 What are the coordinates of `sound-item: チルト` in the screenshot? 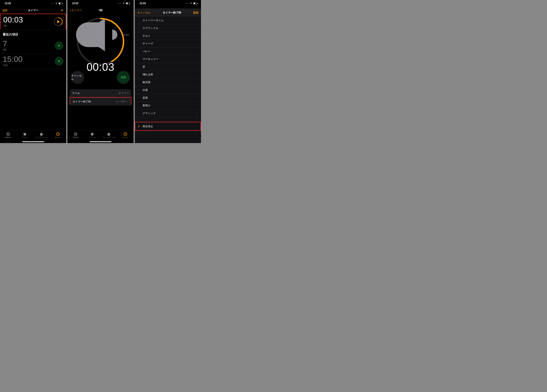 It's located at (168, 36).